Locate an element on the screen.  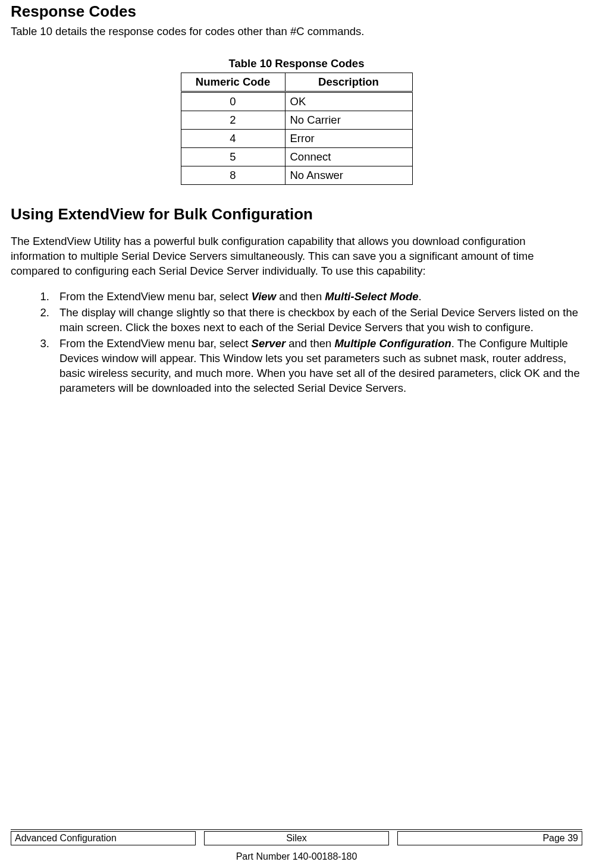
list-item: From the ExtendView menu bar, select Ser… is located at coordinates (318, 366).